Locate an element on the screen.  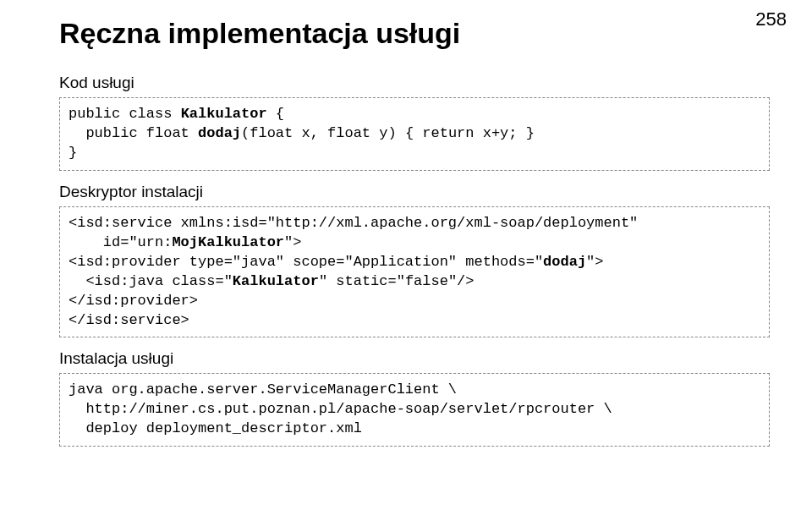
code-text: <isd:provider type="java" scope="Applica… is located at coordinates (306, 262).